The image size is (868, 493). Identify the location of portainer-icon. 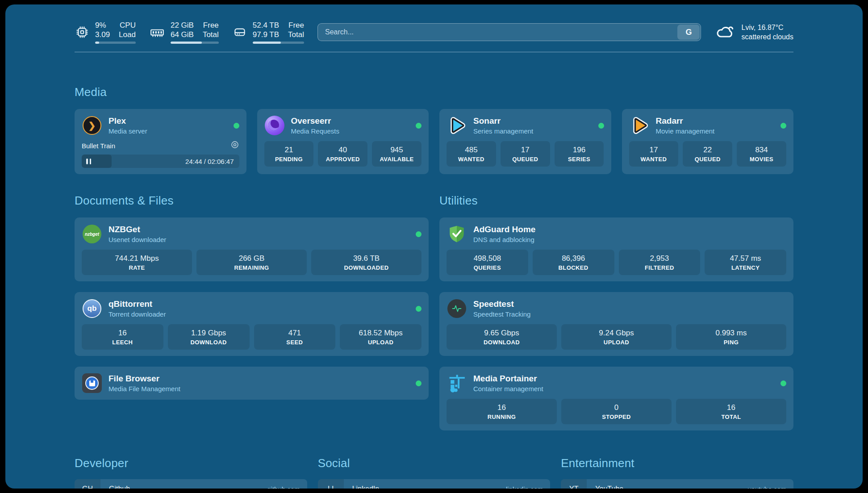
(457, 383).